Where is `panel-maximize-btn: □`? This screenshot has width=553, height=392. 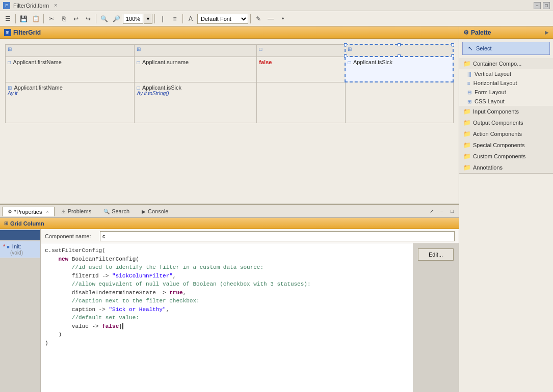 panel-maximize-btn: □ is located at coordinates (452, 211).